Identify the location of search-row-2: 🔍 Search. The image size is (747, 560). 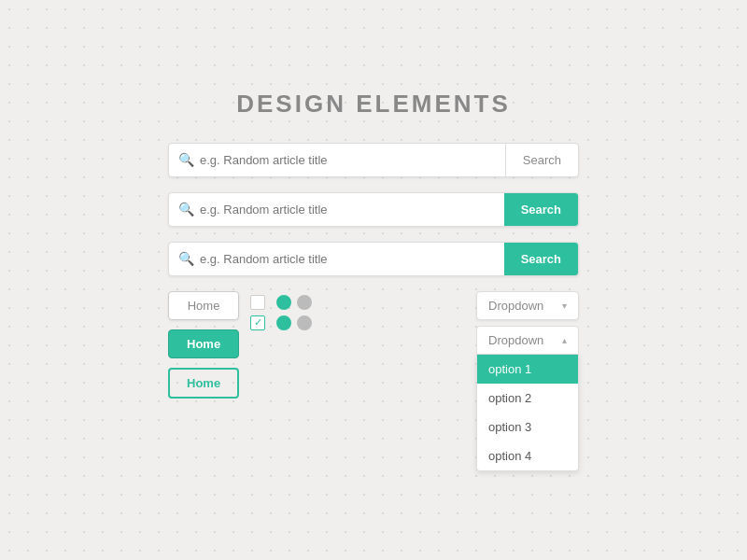
(374, 209).